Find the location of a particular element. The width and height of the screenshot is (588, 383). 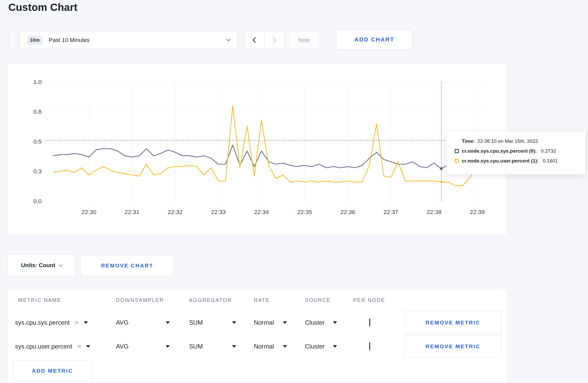

svg-text: 22:38 is located at coordinates (434, 212).